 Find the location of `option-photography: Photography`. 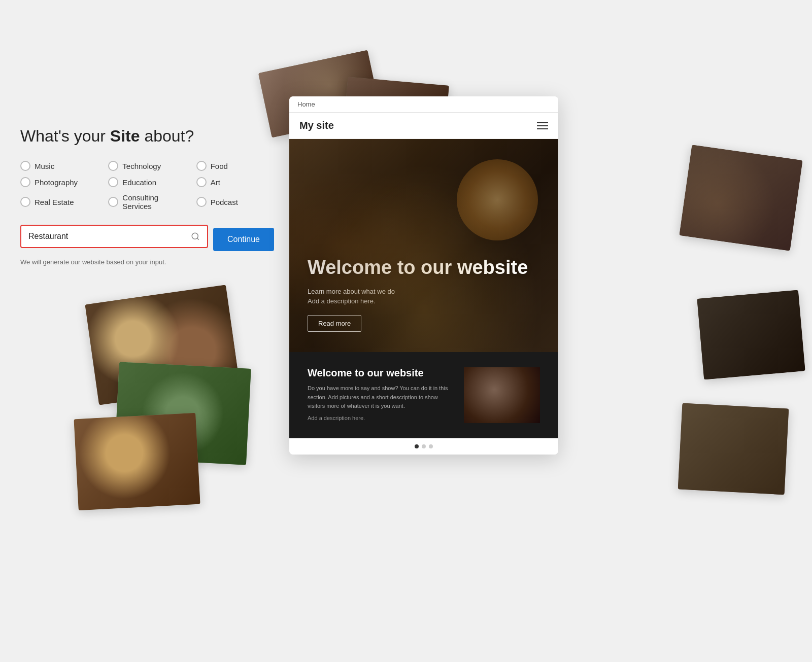

option-photography: Photography is located at coordinates (59, 182).